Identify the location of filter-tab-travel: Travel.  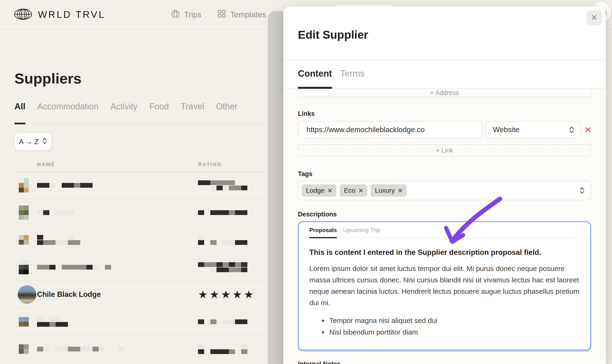
(192, 106).